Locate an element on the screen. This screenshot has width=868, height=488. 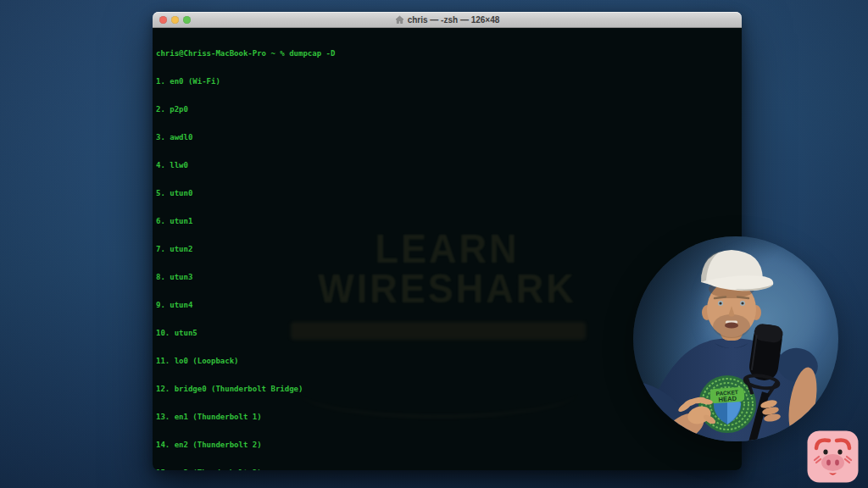
terminal-line: 15. en3 (Thunderbolt 3) is located at coordinates (449, 469).